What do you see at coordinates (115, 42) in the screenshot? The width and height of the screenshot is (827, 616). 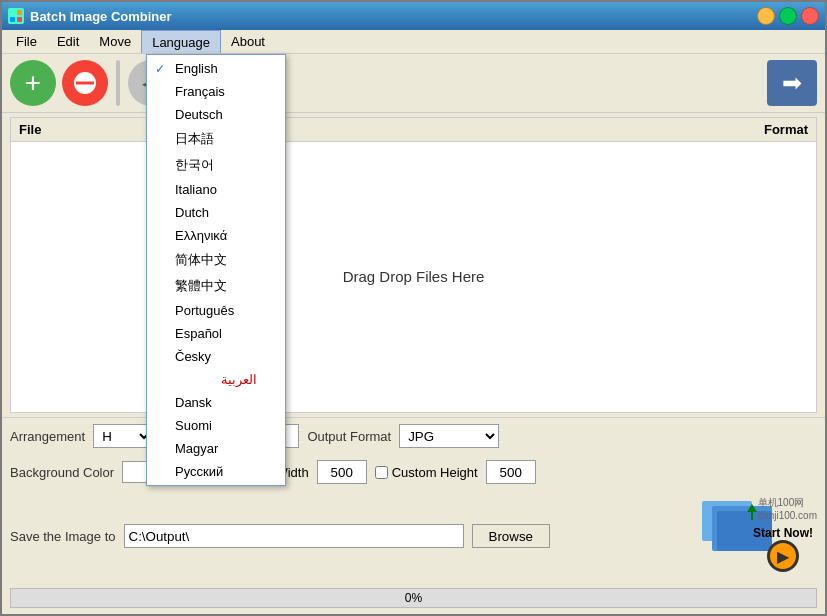 I see `menu-move: Move` at bounding box center [115, 42].